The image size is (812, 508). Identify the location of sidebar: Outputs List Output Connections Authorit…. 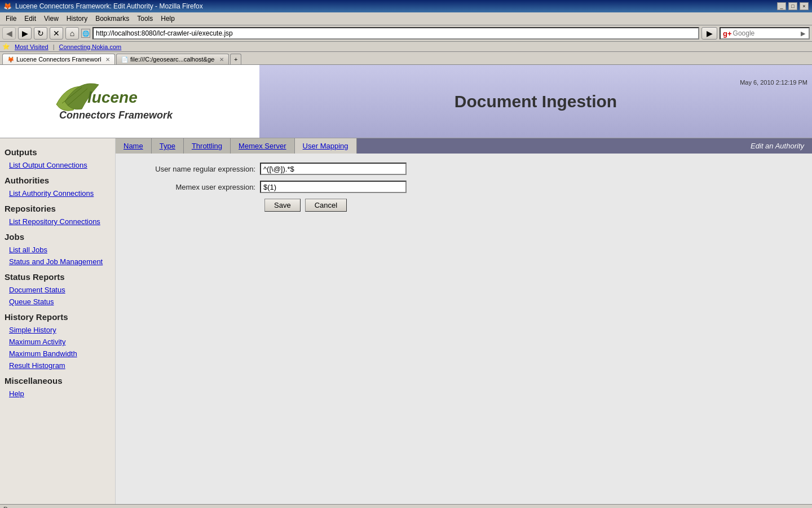
(58, 321).